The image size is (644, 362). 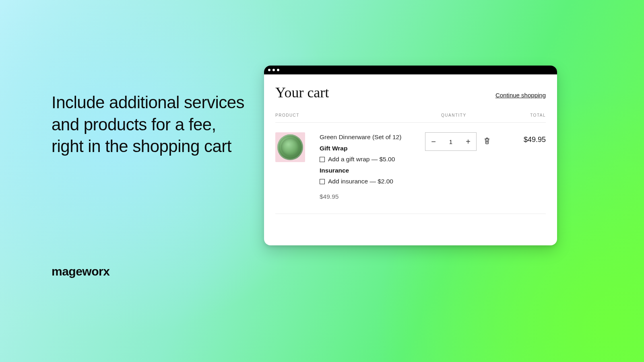 What do you see at coordinates (148, 125) in the screenshot?
I see `headline-text: Include additional services and products…` at bounding box center [148, 125].